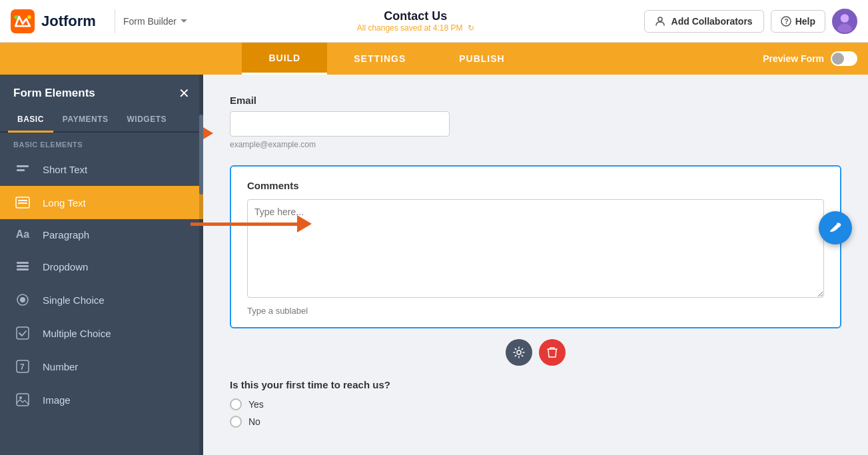 This screenshot has height=455, width=868. What do you see at coordinates (835, 228) in the screenshot?
I see `pencil-icon` at bounding box center [835, 228].